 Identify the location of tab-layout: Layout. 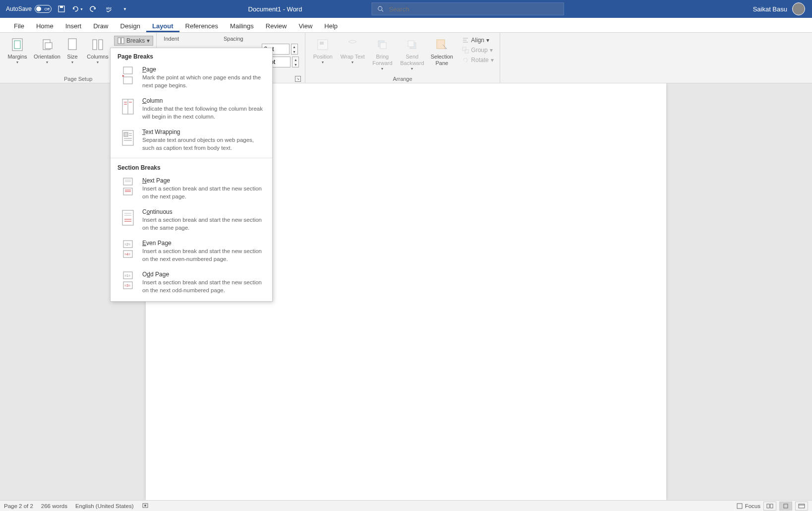
(163, 26).